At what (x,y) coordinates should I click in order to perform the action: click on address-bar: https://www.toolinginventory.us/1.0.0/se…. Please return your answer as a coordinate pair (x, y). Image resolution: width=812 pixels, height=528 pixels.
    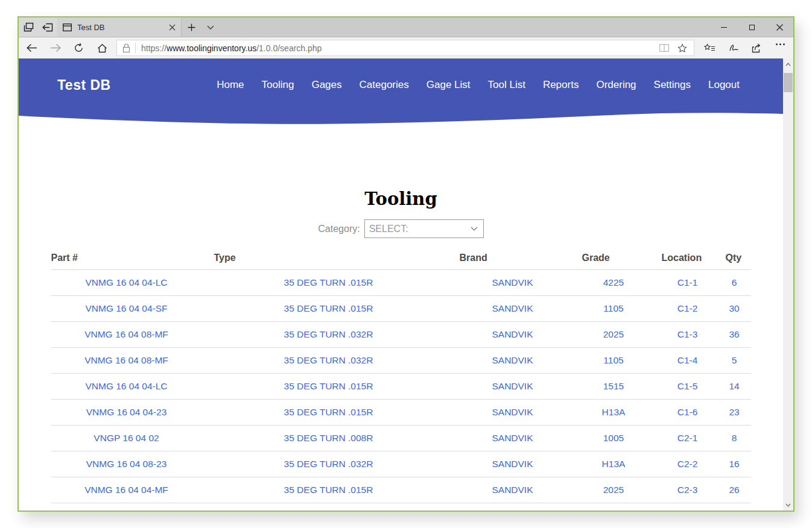
    Looking at the image, I should click on (405, 48).